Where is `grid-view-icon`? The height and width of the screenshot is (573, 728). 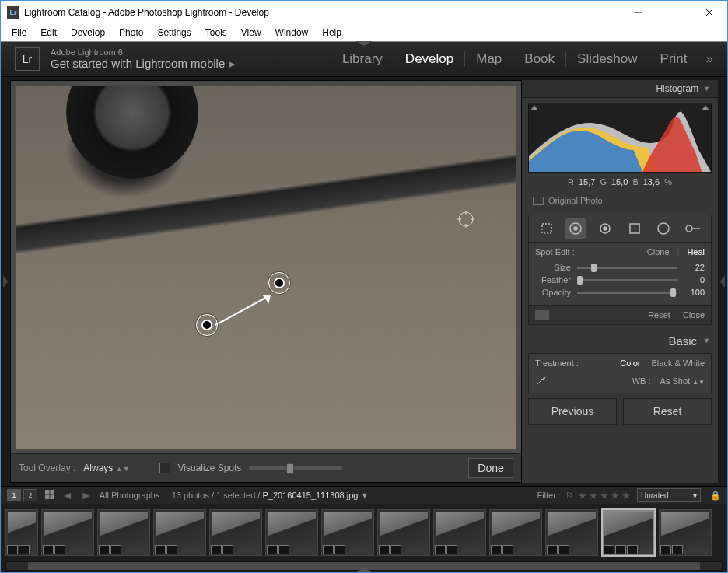 grid-view-icon is located at coordinates (50, 495).